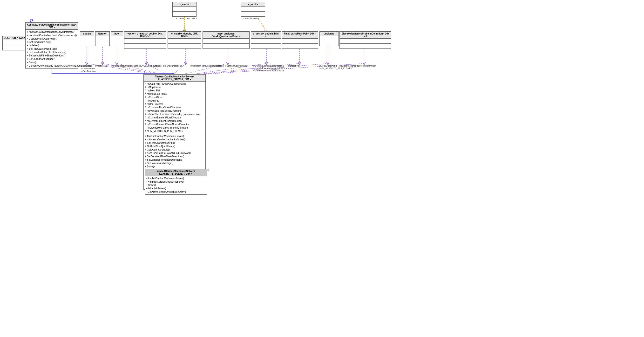 Image resolution: width=644 pixels, height=337 pixels. What do you see at coordinates (166, 66) in the screenshot?
I see `label-mpvariable: mpVariableFibreSheetDirections` at bounding box center [166, 66].